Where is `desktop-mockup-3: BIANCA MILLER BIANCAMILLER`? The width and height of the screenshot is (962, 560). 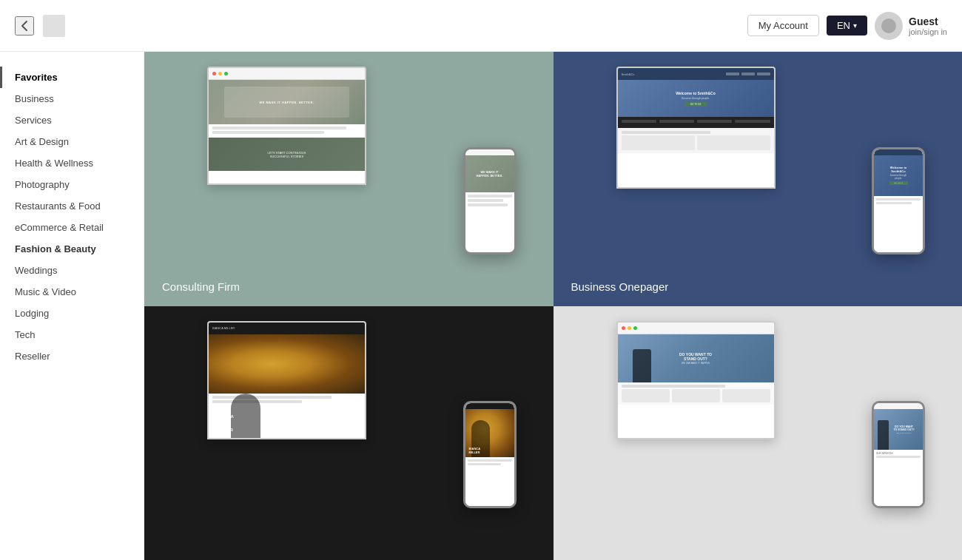
desktop-mockup-3: BIANCA MILLER BIANCAMILLER is located at coordinates (287, 380).